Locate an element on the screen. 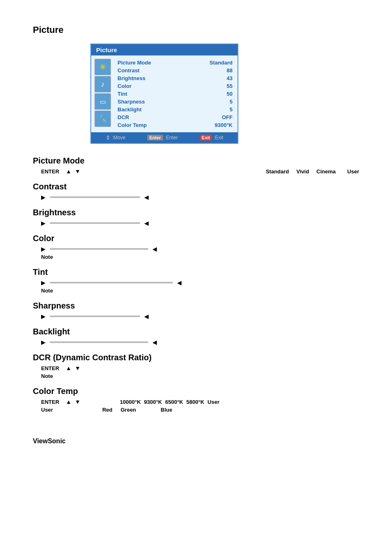  osd-row-sharpness: Sharpness 5 is located at coordinates (175, 102).